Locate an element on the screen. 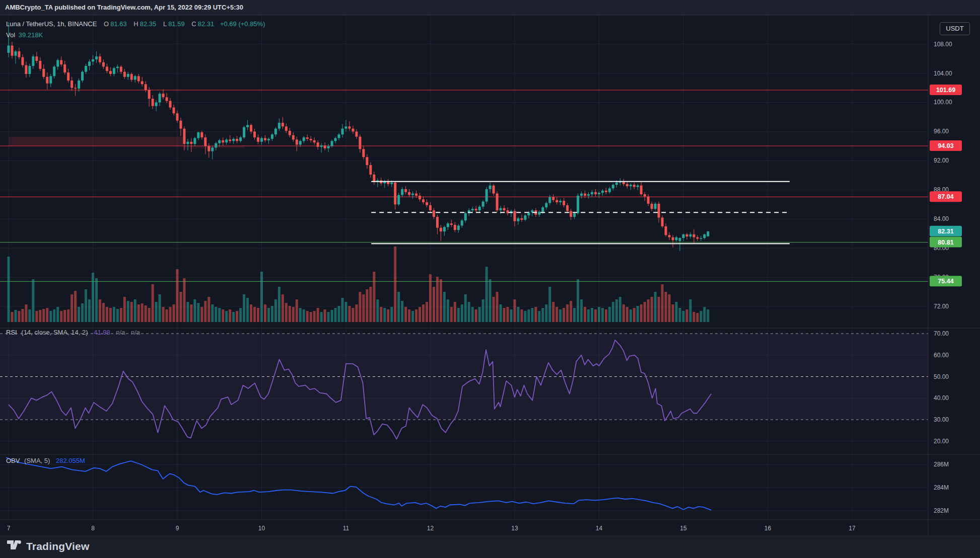  svg-text: 50.00 is located at coordinates (941, 377).